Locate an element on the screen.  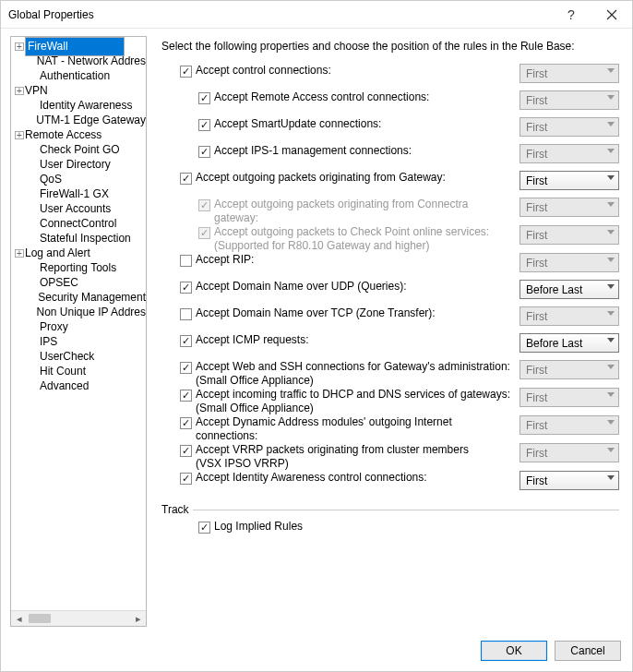
close-button is located at coordinates (612, 15).